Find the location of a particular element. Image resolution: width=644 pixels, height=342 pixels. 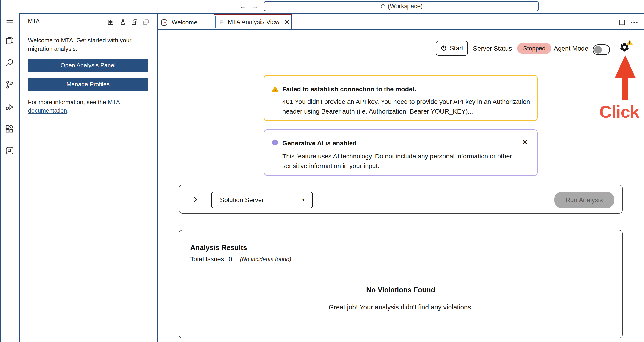

annotation-click-label: Click is located at coordinates (619, 112).